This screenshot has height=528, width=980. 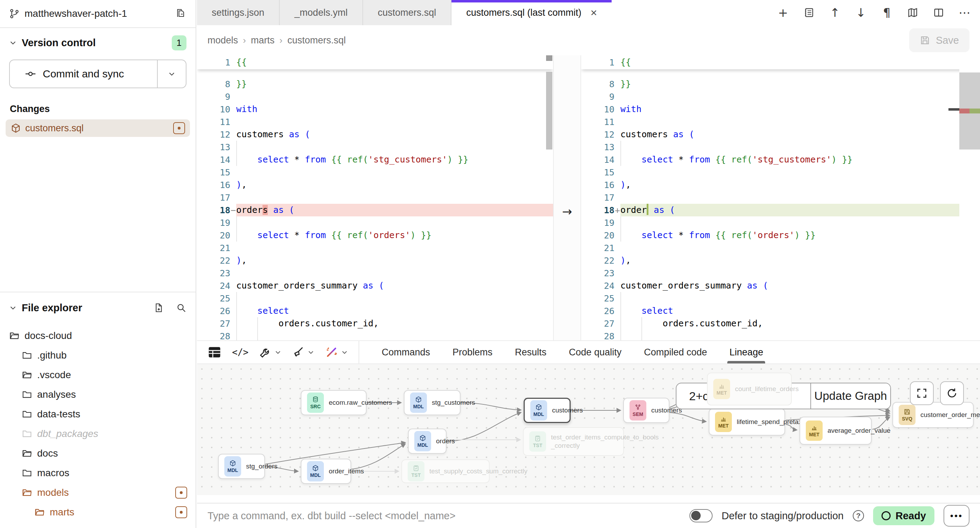 What do you see at coordinates (701, 515) in the screenshot?
I see `defer-toggle` at bounding box center [701, 515].